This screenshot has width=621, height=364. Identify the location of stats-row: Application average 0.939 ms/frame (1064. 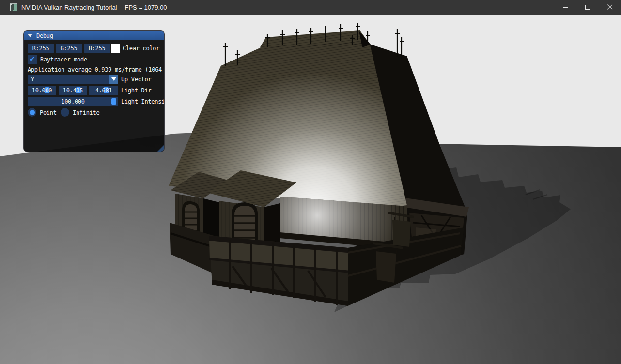
(96, 70).